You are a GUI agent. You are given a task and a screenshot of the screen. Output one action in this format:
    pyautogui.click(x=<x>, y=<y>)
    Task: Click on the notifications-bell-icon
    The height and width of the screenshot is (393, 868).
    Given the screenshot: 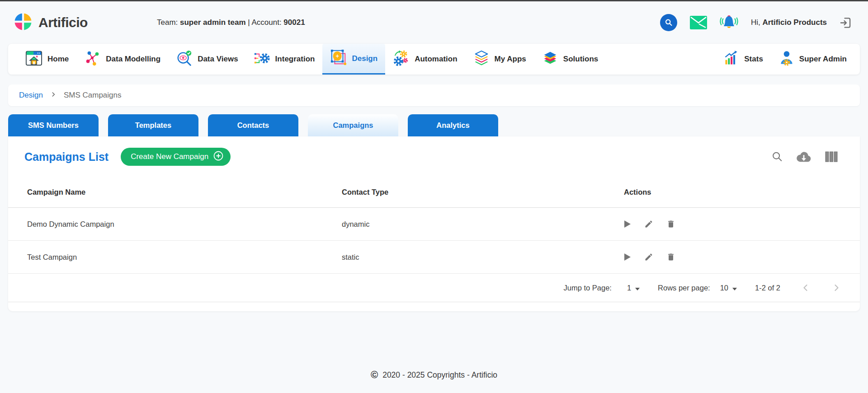 What is the action you would take?
    pyautogui.click(x=729, y=23)
    